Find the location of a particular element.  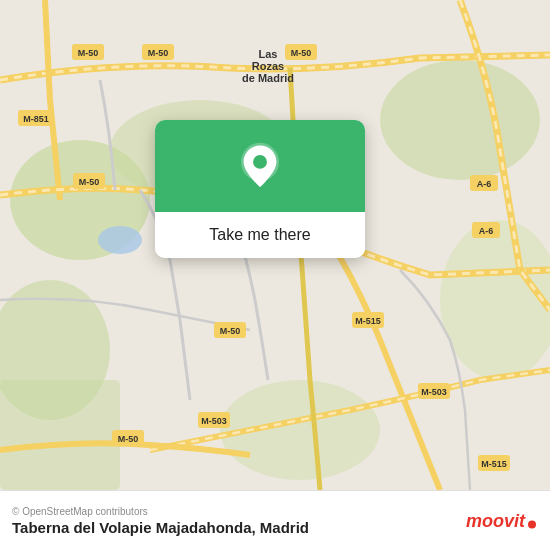

moovit-dot-icon is located at coordinates (532, 524).